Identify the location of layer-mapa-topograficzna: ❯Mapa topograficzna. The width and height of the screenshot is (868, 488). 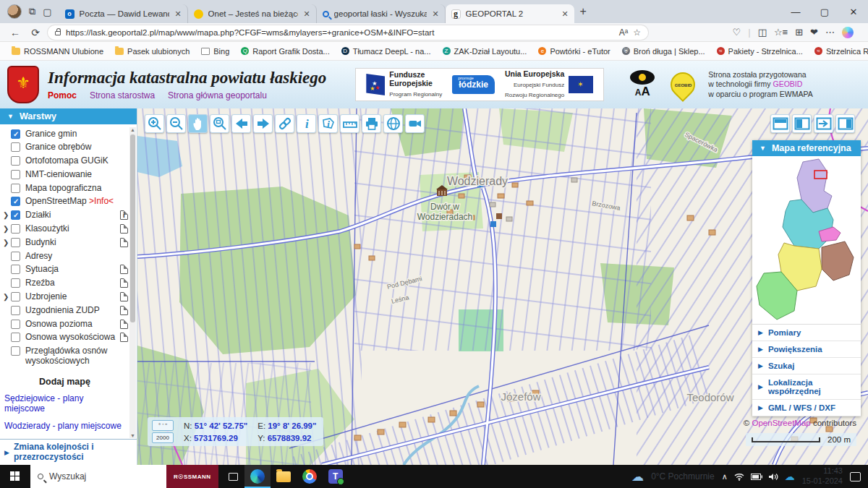
(65, 188).